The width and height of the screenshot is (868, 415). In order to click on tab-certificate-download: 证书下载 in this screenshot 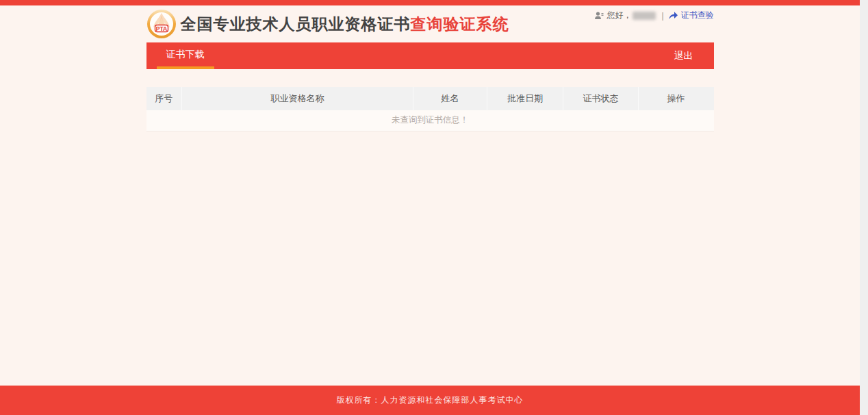, I will do `click(186, 56)`.